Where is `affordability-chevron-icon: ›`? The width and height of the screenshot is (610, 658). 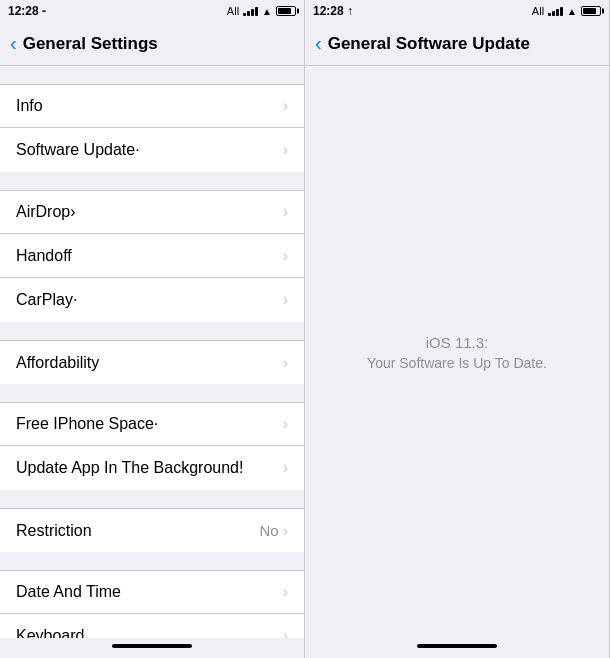 affordability-chevron-icon: › is located at coordinates (286, 363).